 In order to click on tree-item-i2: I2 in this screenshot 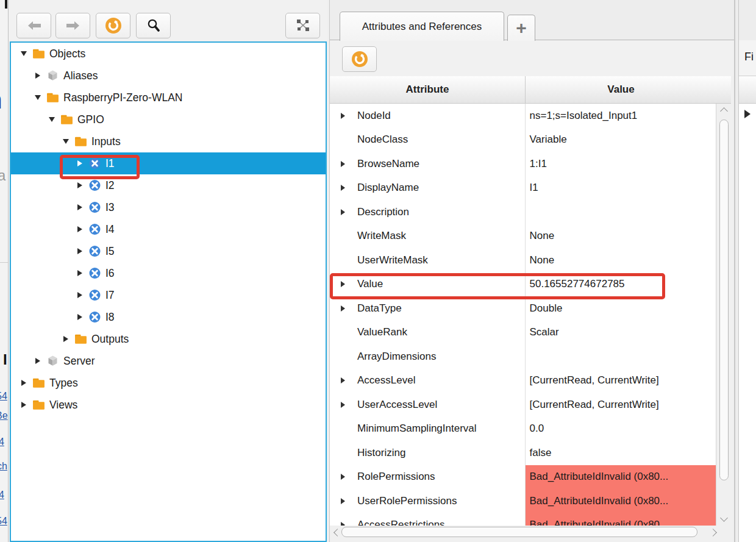, I will do `click(168, 185)`.